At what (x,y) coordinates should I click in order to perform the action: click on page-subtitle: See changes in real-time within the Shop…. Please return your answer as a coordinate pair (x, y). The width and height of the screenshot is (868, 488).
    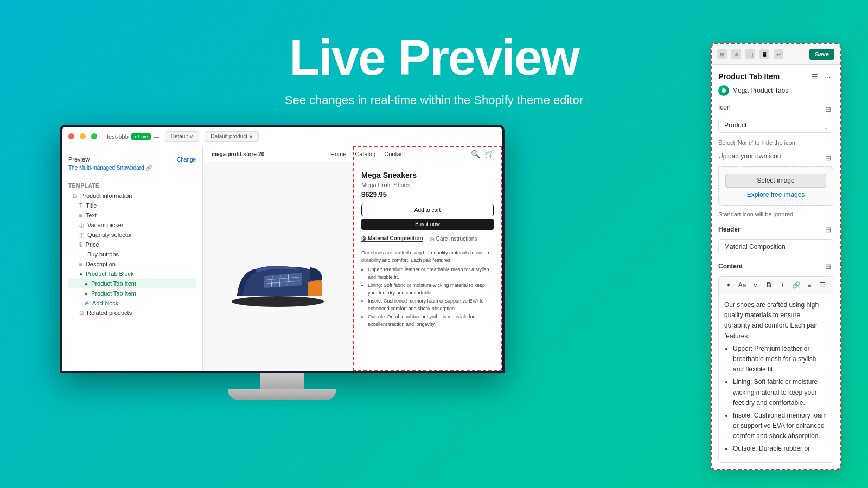
    Looking at the image, I should click on (434, 100).